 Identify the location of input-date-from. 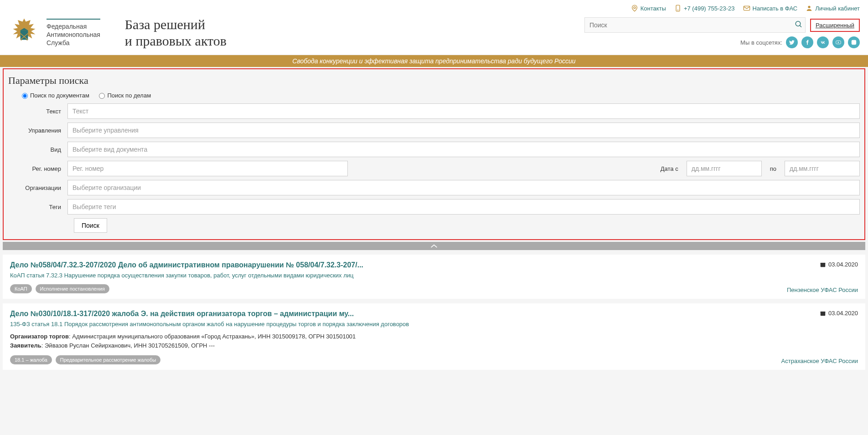
(724, 169).